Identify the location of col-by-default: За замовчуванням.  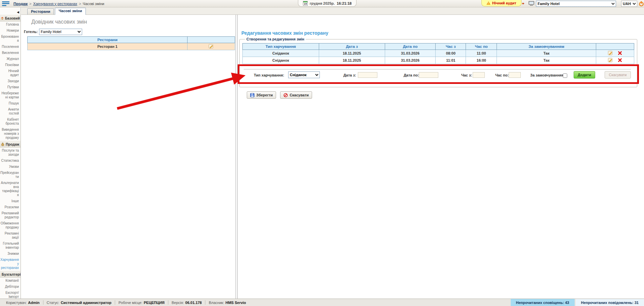
(547, 47).